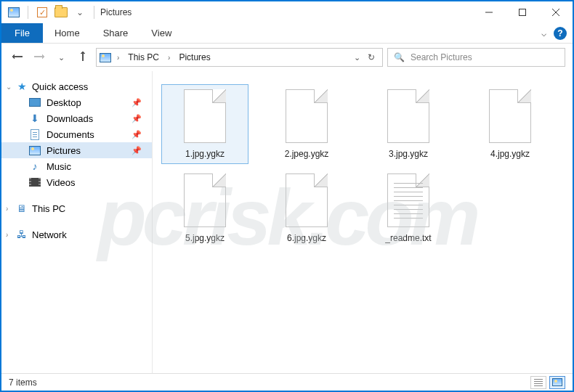 The width and height of the screenshot is (574, 392). Describe the element at coordinates (307, 238) in the screenshot. I see `file-name: 6.jpg.ygkz` at that location.